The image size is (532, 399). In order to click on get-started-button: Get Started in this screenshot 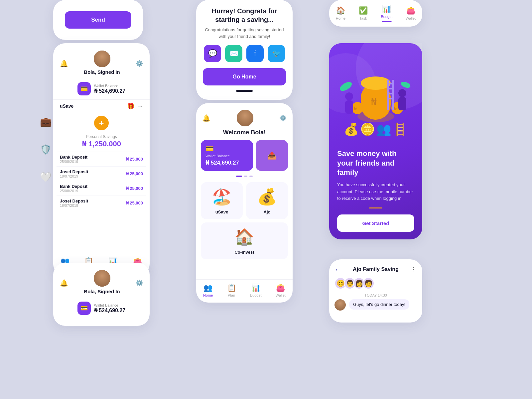, I will do `click(376, 223)`.